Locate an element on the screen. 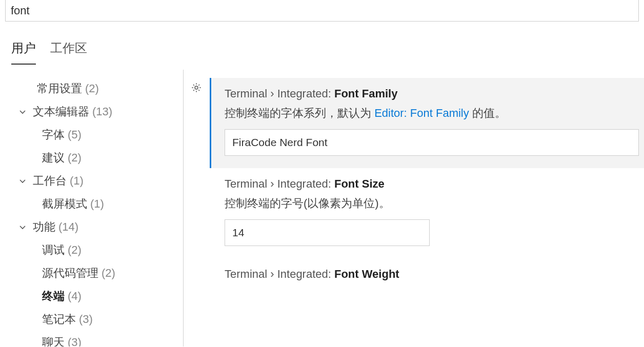 Image resolution: width=644 pixels, height=347 pixels. setting-description: 控制终端的字号(以像素为单位)。 is located at coordinates (432, 203).